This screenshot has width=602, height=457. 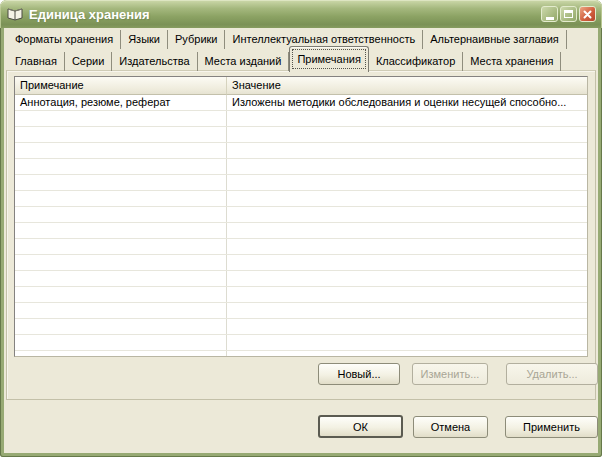 What do you see at coordinates (284, 14) in the screenshot?
I see `window-title: Единица хранения` at bounding box center [284, 14].